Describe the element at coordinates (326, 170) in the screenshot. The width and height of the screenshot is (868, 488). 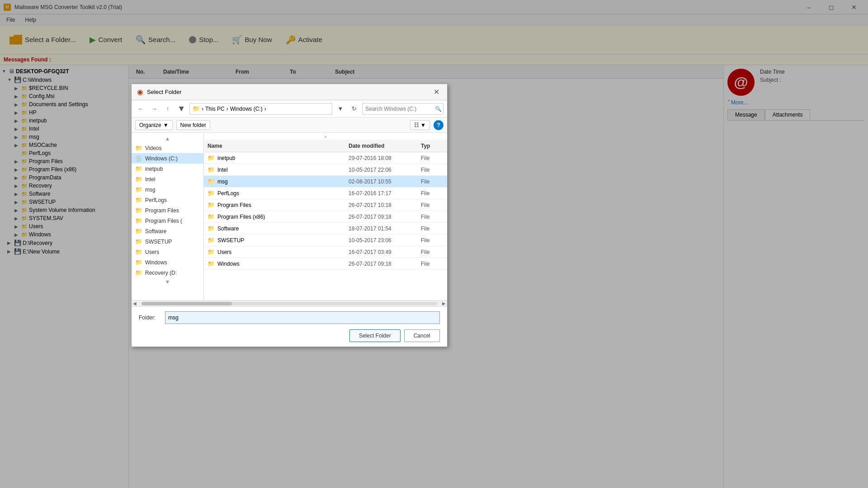
I see `file-row: 📁 Intel 10-05-2017 22:06 File` at that location.